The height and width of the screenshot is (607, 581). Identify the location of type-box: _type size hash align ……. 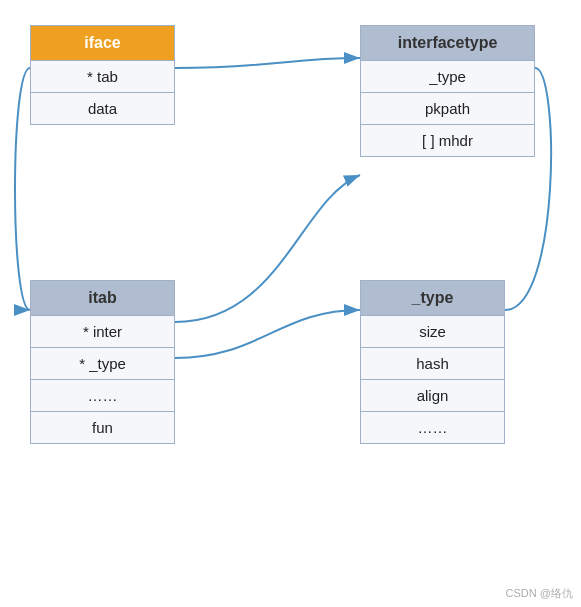
(432, 362).